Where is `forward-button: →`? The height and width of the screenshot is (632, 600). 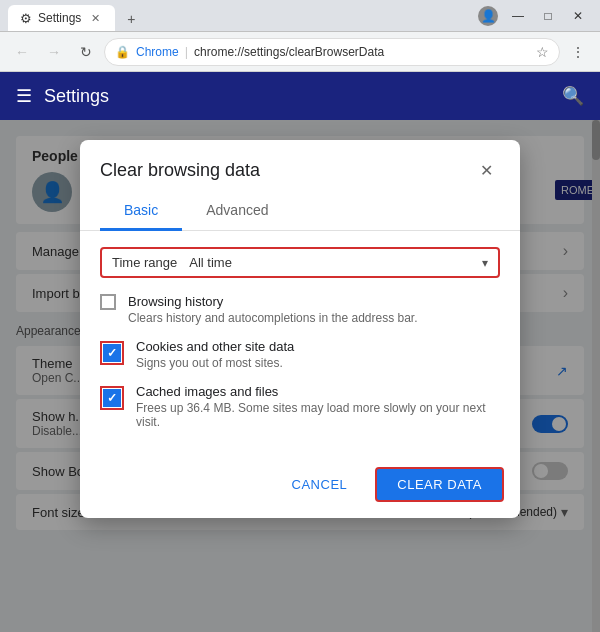 forward-button: → is located at coordinates (54, 52).